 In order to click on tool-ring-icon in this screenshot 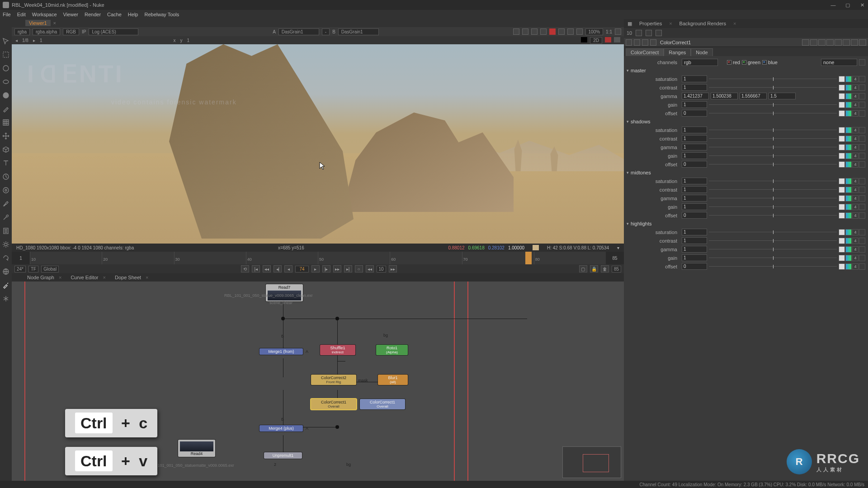, I will do `click(6, 190)`.